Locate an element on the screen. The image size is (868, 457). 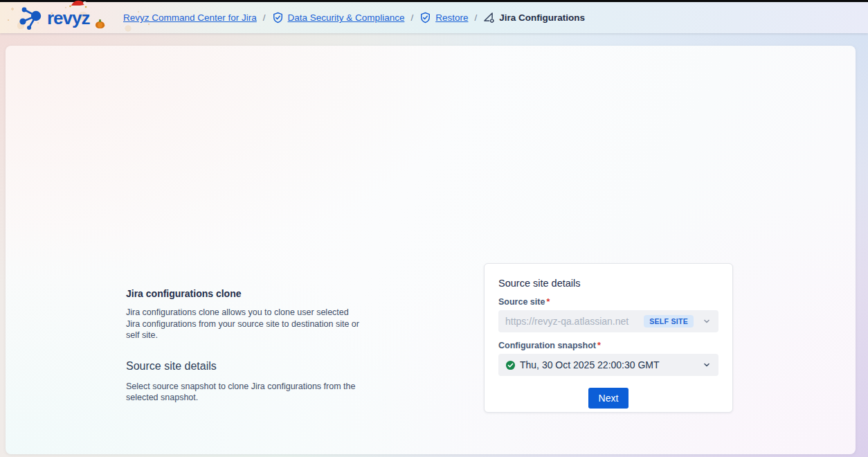
card-actions: Next is located at coordinates (608, 398).